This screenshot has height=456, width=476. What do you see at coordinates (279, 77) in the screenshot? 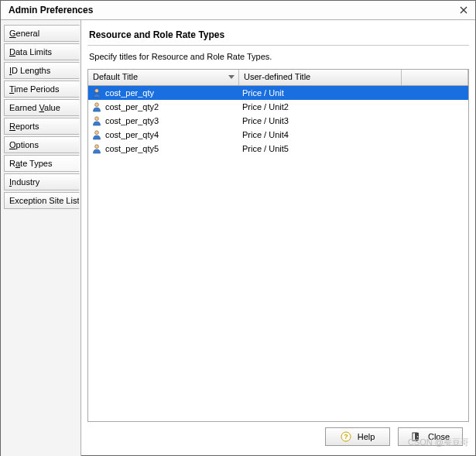
I see `table-header: Default Title User-defined Title` at bounding box center [279, 77].